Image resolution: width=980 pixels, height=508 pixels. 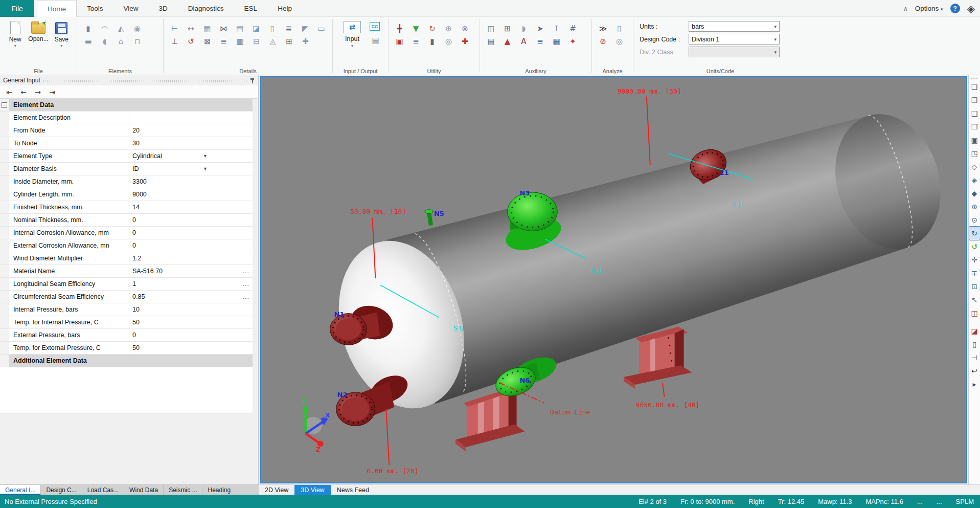 What do you see at coordinates (88, 41) in the screenshot?
I see `flat-head-icon: ▬` at bounding box center [88, 41].